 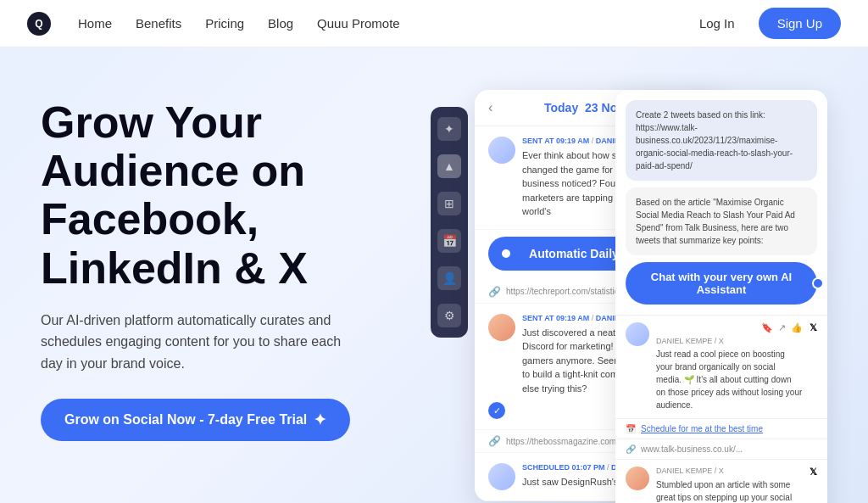 What do you see at coordinates (202, 343) in the screenshot?
I see `hero-description: Our AI-driven platform automatically cur…` at bounding box center [202, 343].